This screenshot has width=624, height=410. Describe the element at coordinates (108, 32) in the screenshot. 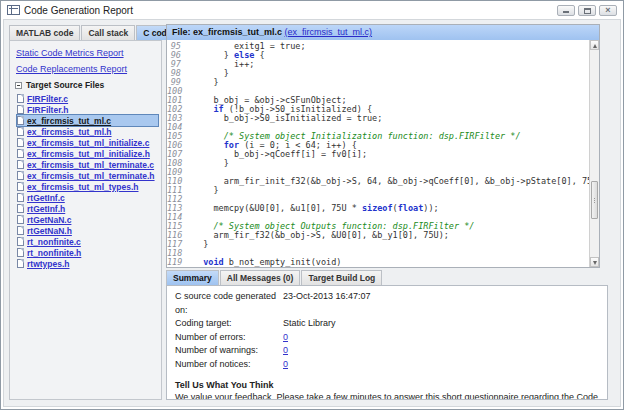

I see `tab-call-stack: Call stack` at that location.